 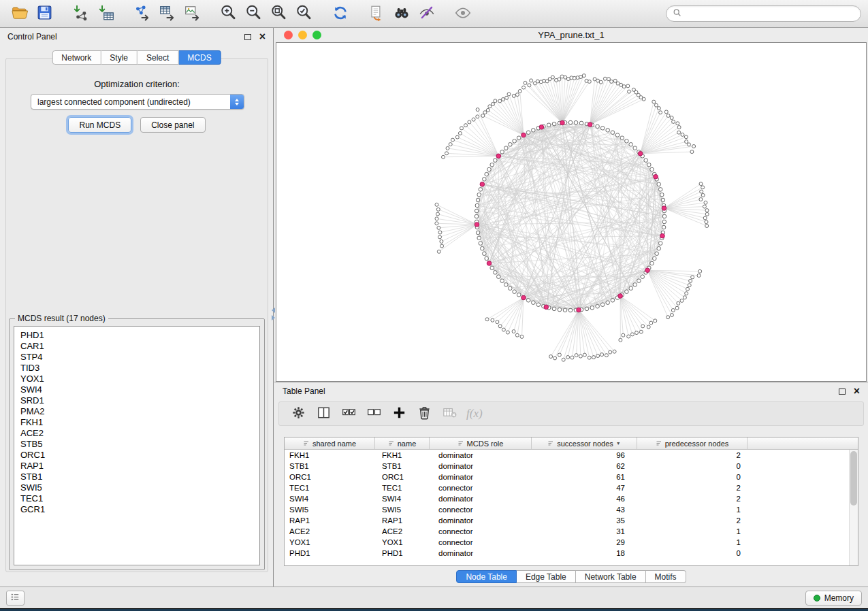 What do you see at coordinates (571, 531) in the screenshot?
I see `table-row: ACE2ACE2connector311` at bounding box center [571, 531].